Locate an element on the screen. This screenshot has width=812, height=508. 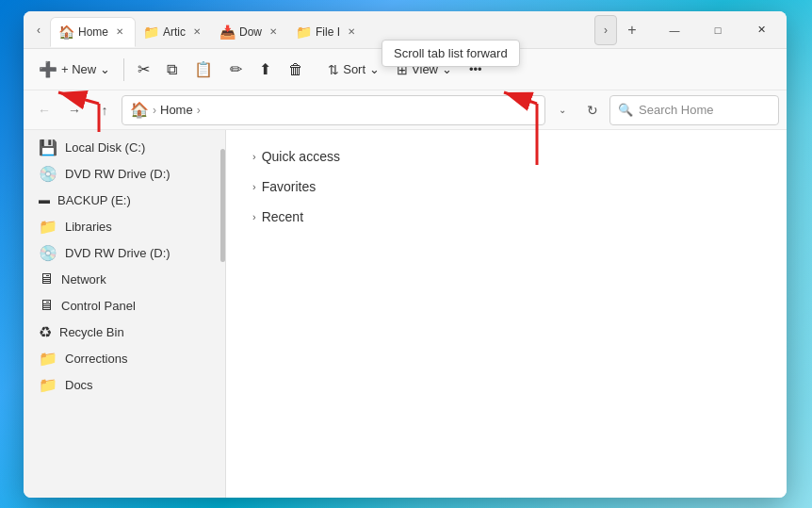
libraries-label: Libraries is located at coordinates (139, 226).